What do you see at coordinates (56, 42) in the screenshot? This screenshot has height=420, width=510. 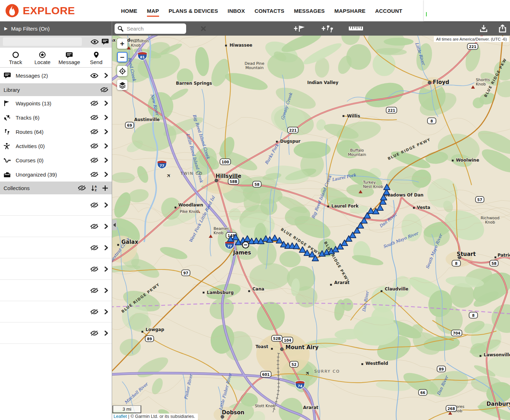 I see `device-row` at bounding box center [56, 42].